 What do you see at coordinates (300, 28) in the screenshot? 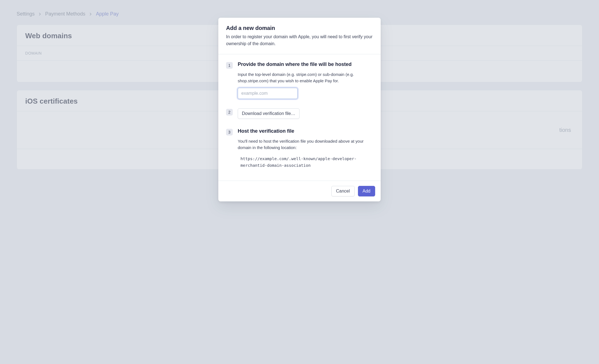
I see `modal-title: Add a new domain` at bounding box center [300, 28].